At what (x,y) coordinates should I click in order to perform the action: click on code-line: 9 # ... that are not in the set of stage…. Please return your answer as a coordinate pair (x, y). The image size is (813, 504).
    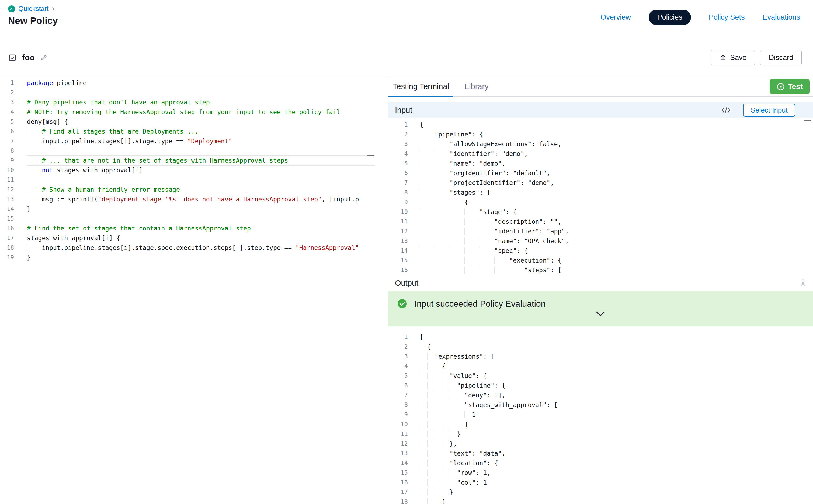
    Looking at the image, I should click on (187, 161).